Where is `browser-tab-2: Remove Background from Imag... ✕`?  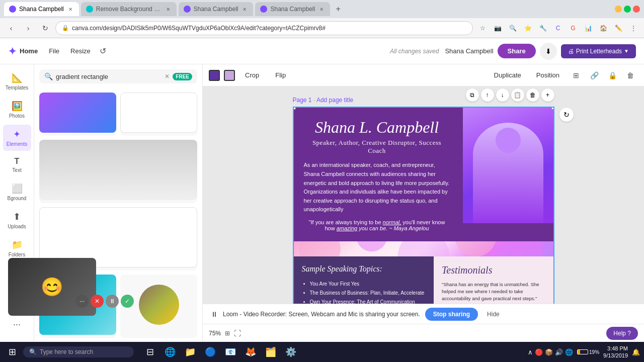 browser-tab-2: Remove Background from Imag... ✕ is located at coordinates (129, 9).